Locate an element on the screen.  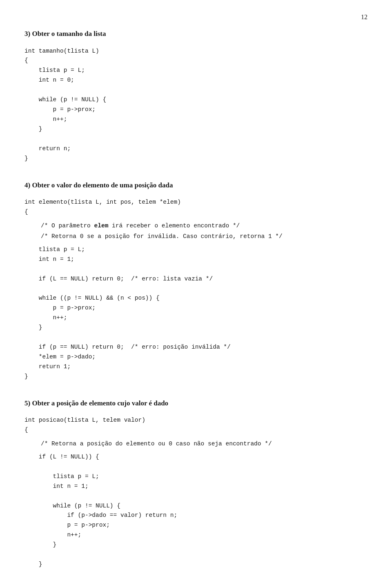
page-number: 12 is located at coordinates (364, 17).